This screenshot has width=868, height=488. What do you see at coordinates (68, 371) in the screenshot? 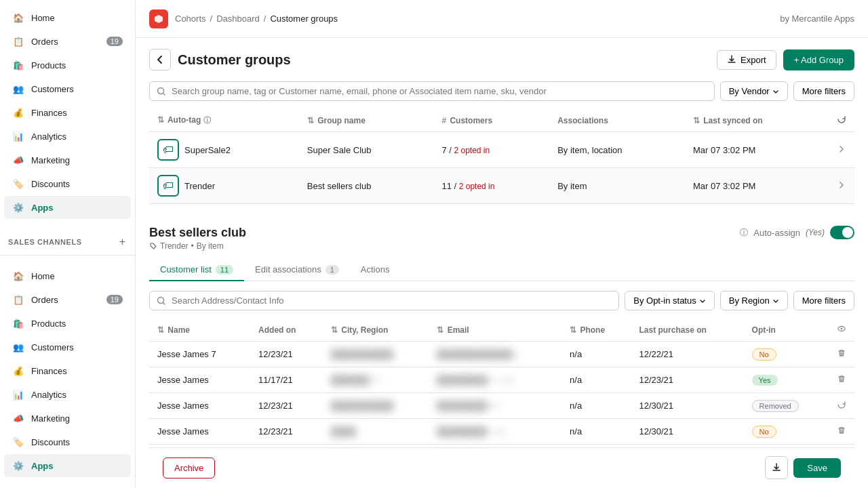
I see `sidebar-bottom-nav: 🏠 Home 📋 Orders 19 🛍️ Products 👥 Custome…` at bounding box center [68, 371].